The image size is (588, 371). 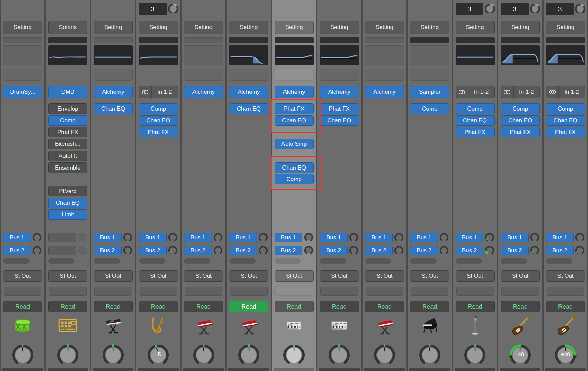 What do you see at coordinates (430, 326) in the screenshot?
I see `track-icon-grand-piano` at bounding box center [430, 326].